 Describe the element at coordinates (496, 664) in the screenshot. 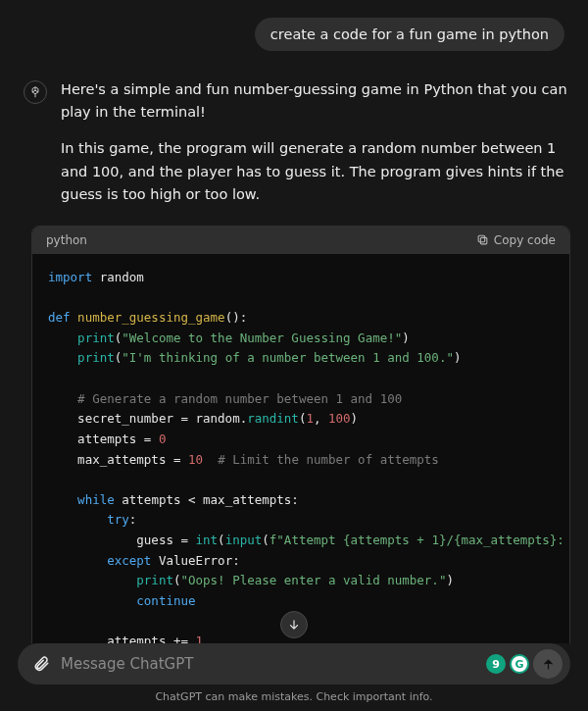

I see `plugin-badge-1: 9` at that location.